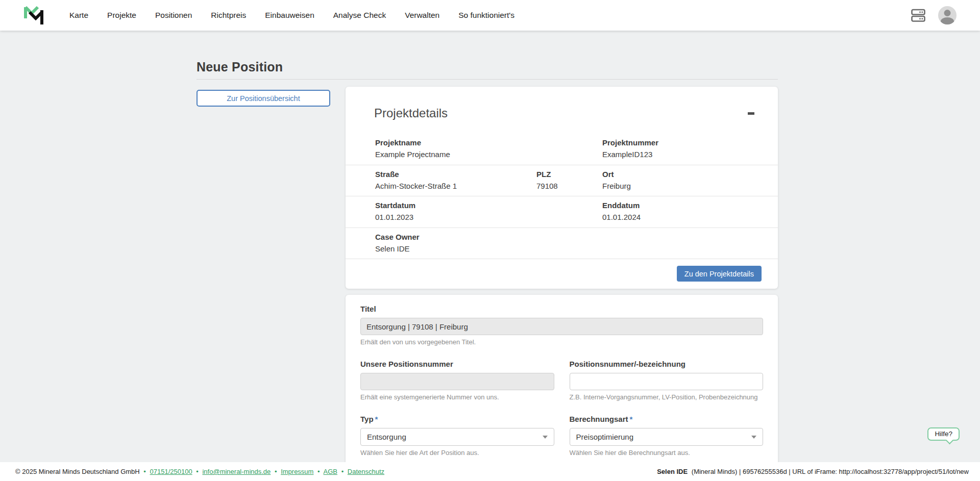 The image size is (980, 481). What do you see at coordinates (751, 113) in the screenshot?
I see `collapse-card-button` at bounding box center [751, 113].